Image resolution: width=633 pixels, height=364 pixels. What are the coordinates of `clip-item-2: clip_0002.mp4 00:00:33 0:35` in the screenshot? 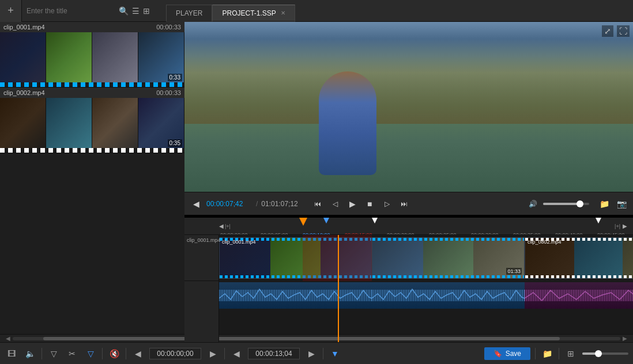 It's located at (92, 120).